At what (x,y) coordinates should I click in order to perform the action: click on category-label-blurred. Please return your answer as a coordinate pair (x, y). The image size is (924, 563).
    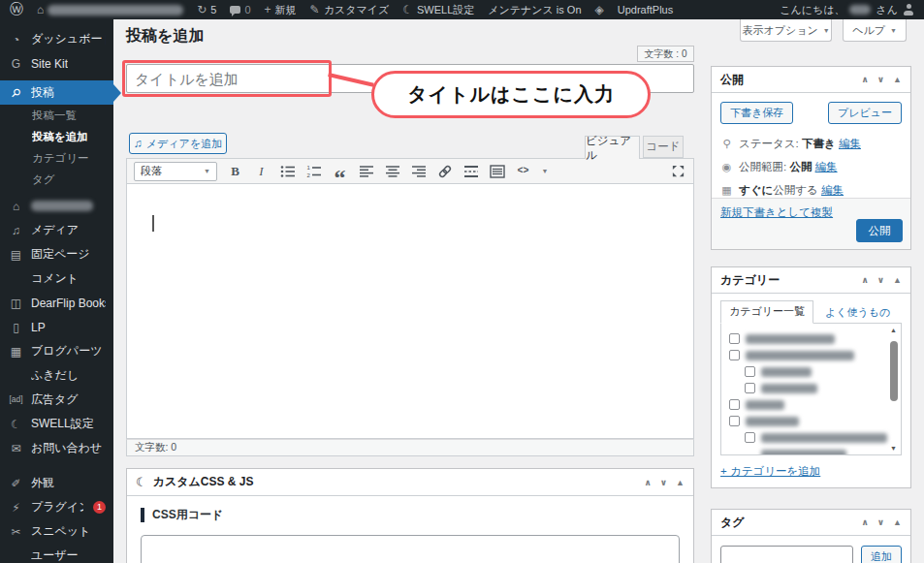
    Looking at the image, I should click on (800, 356).